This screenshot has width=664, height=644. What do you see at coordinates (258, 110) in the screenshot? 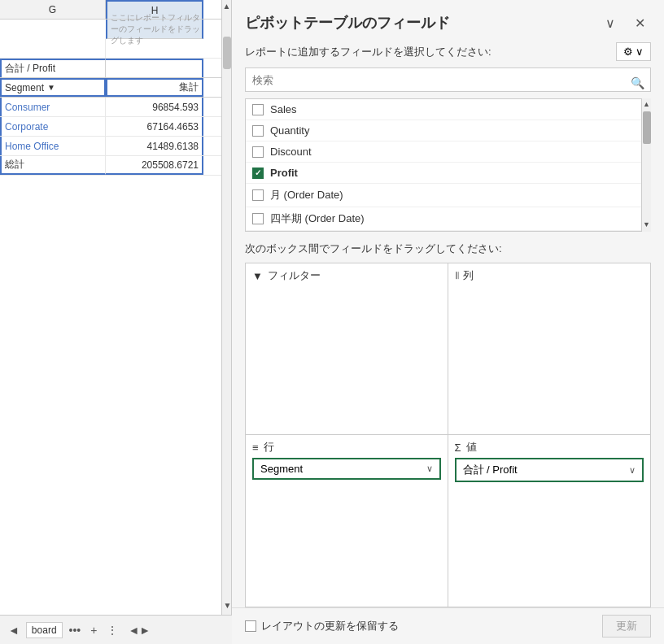
I see `sales-checkbox` at bounding box center [258, 110].